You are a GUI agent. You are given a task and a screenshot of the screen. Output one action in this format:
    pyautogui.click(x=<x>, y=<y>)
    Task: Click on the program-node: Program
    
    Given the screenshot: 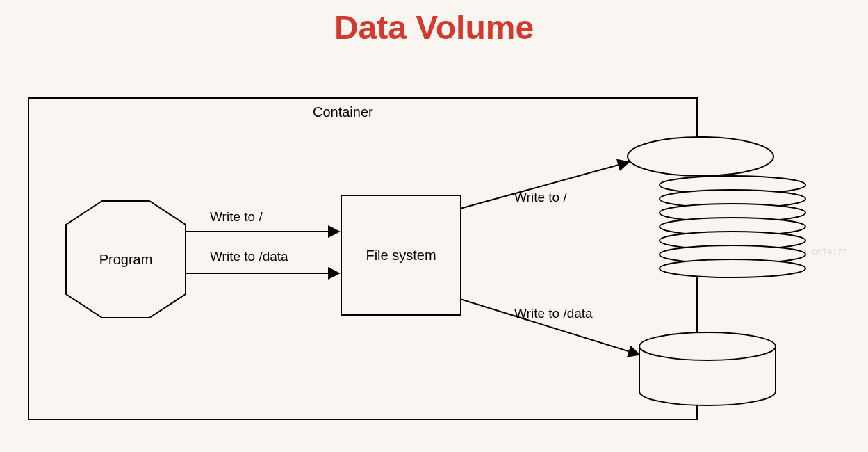 What is the action you would take?
    pyautogui.click(x=126, y=259)
    